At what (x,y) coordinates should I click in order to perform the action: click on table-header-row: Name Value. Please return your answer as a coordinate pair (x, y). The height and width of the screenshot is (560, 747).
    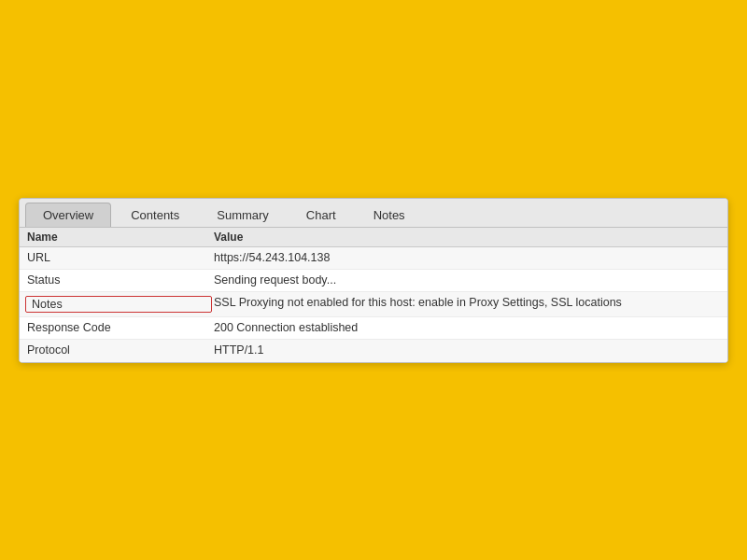
    Looking at the image, I should click on (374, 237).